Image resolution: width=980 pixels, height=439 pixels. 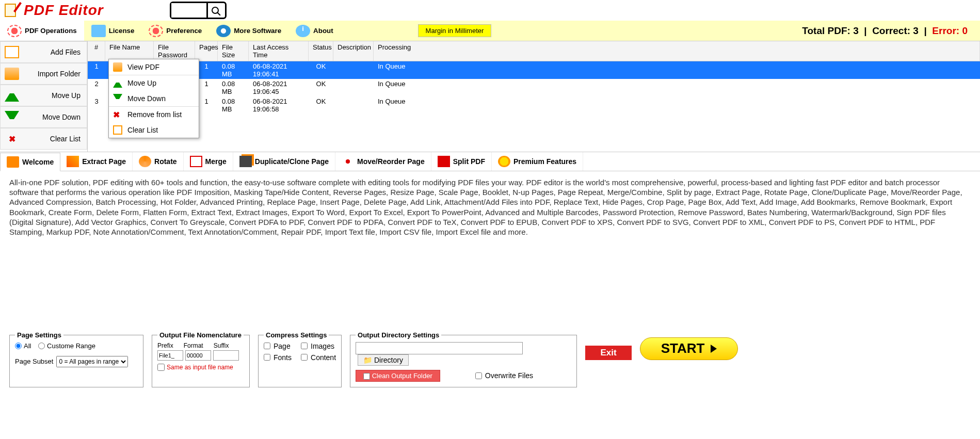 What do you see at coordinates (490, 31) in the screenshot?
I see `toolbar: PDF Operations License Preference More S…` at bounding box center [490, 31].